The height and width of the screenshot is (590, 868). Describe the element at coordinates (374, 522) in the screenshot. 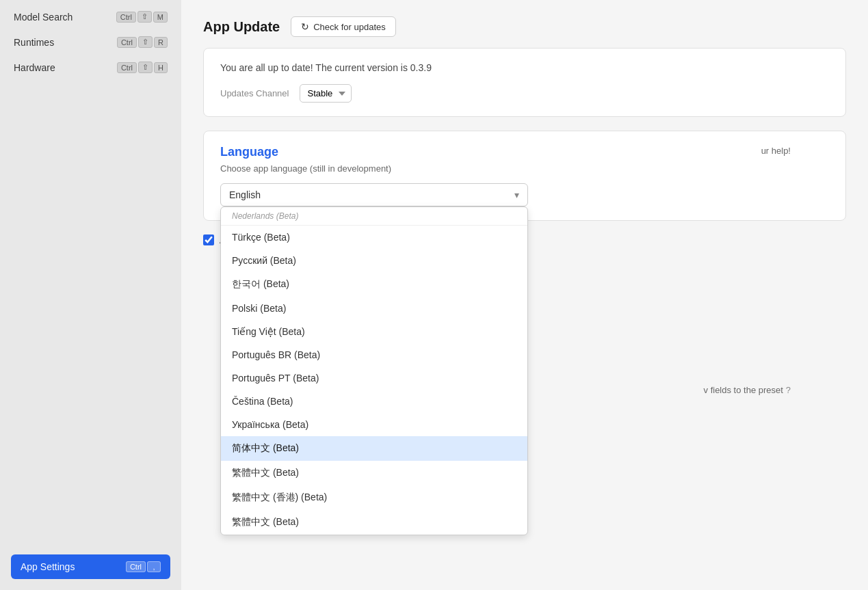

I see `dropdown-item-12: 繁體中文 (Beta)` at that location.